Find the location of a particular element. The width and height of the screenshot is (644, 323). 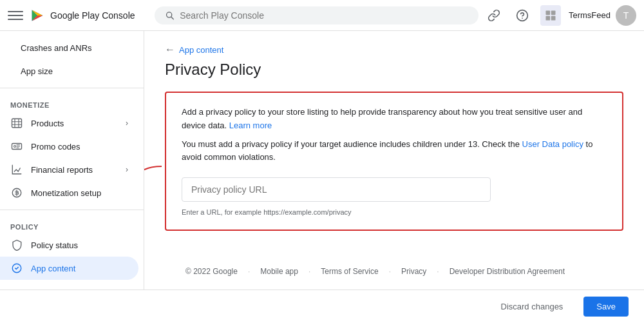

sidebar-item-app-content: App content is located at coordinates (70, 268).